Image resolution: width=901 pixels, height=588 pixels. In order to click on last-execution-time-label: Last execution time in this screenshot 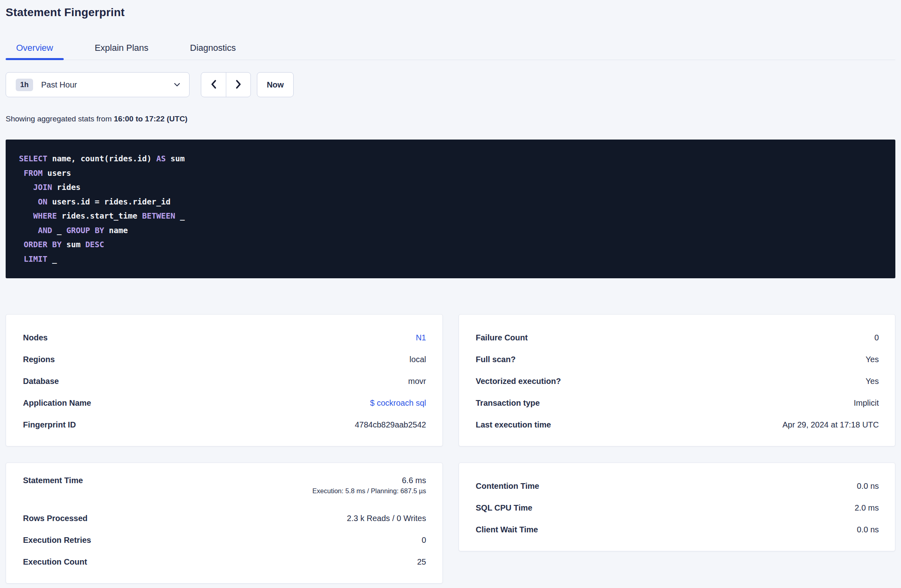, I will do `click(514, 425)`.